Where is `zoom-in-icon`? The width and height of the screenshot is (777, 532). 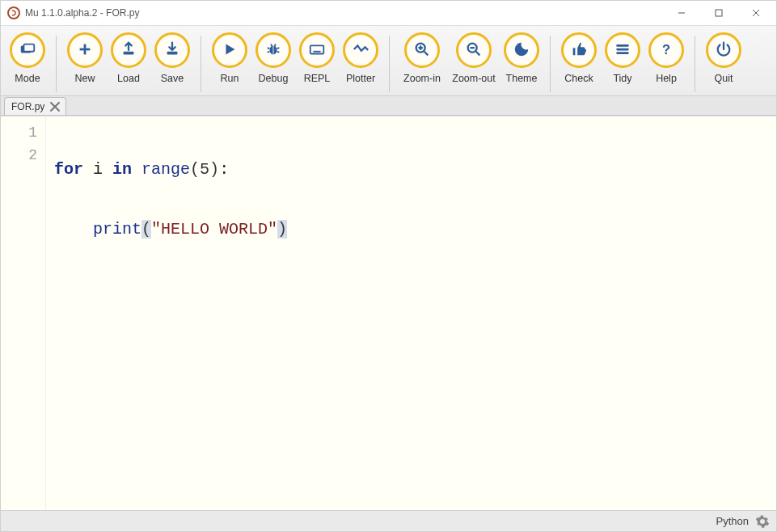
zoom-in-icon is located at coordinates (422, 50).